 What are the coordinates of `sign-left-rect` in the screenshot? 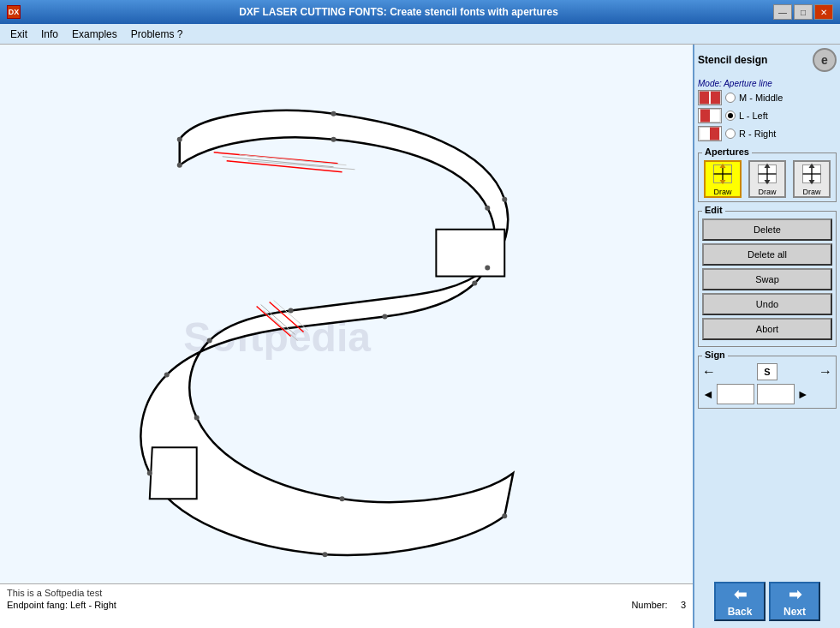 It's located at (736, 394).